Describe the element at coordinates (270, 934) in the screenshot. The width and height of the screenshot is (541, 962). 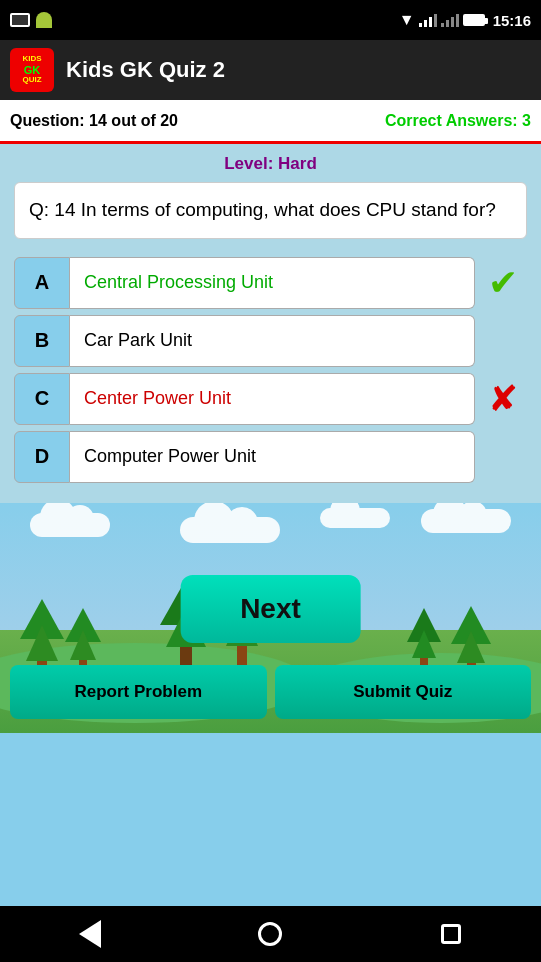
I see `nav-bar` at that location.